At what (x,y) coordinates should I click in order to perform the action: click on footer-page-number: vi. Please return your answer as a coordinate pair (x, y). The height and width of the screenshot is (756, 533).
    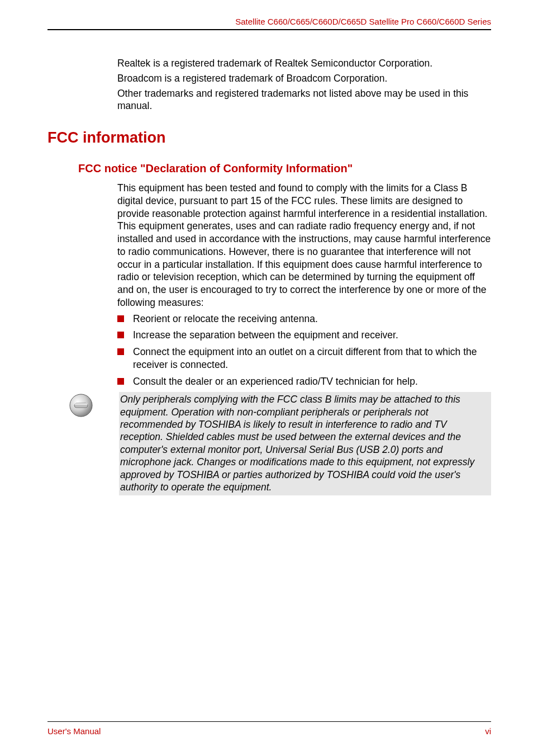
    Looking at the image, I should click on (488, 731).